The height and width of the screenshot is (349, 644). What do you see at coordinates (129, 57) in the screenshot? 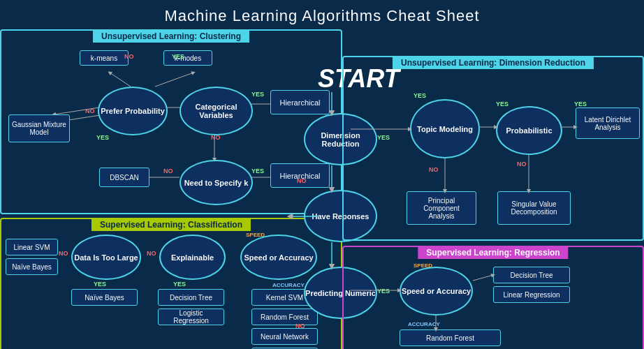
I see `no-label-kmeans: NO` at bounding box center [129, 57].